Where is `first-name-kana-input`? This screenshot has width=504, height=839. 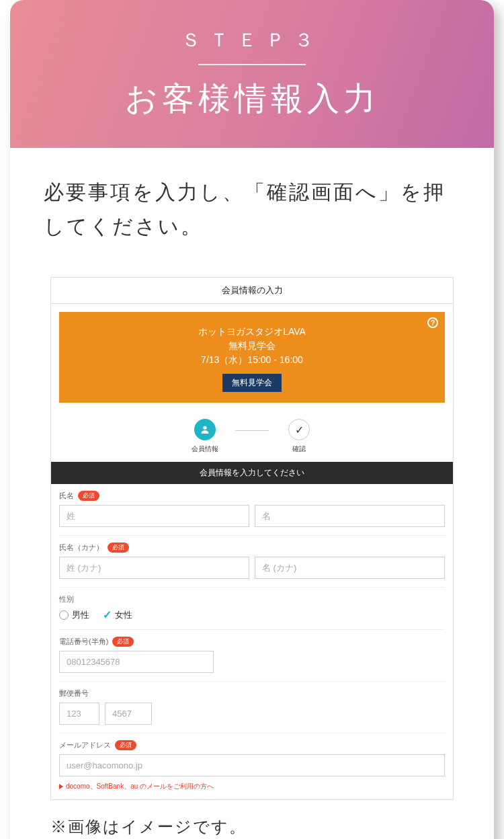 first-name-kana-input is located at coordinates (349, 567).